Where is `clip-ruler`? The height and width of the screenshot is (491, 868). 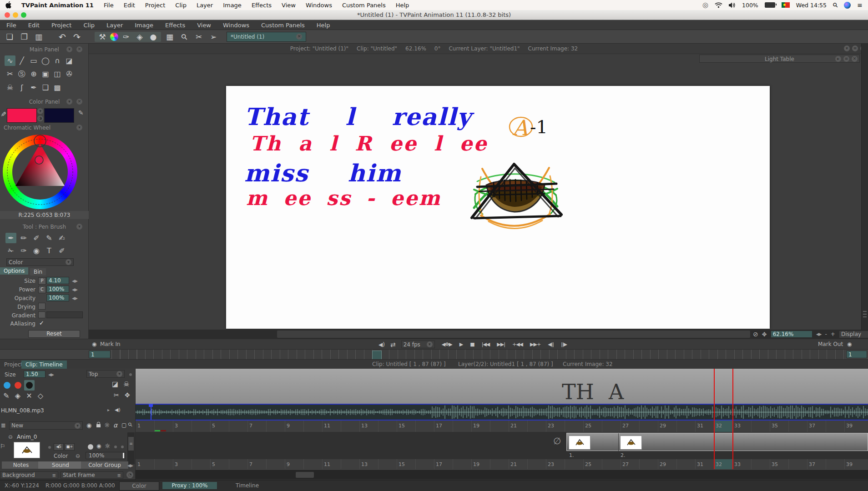
clip-ruler is located at coordinates (479, 355).